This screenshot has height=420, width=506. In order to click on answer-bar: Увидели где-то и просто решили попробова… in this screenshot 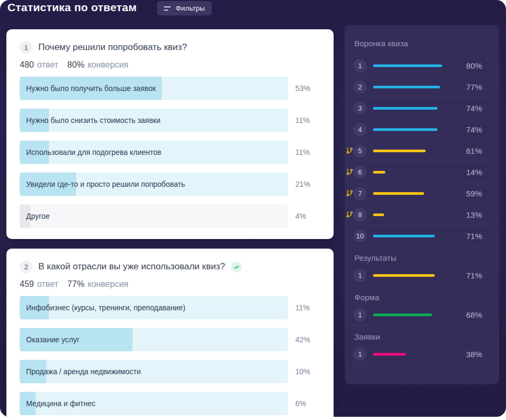, I will do `click(154, 184)`.